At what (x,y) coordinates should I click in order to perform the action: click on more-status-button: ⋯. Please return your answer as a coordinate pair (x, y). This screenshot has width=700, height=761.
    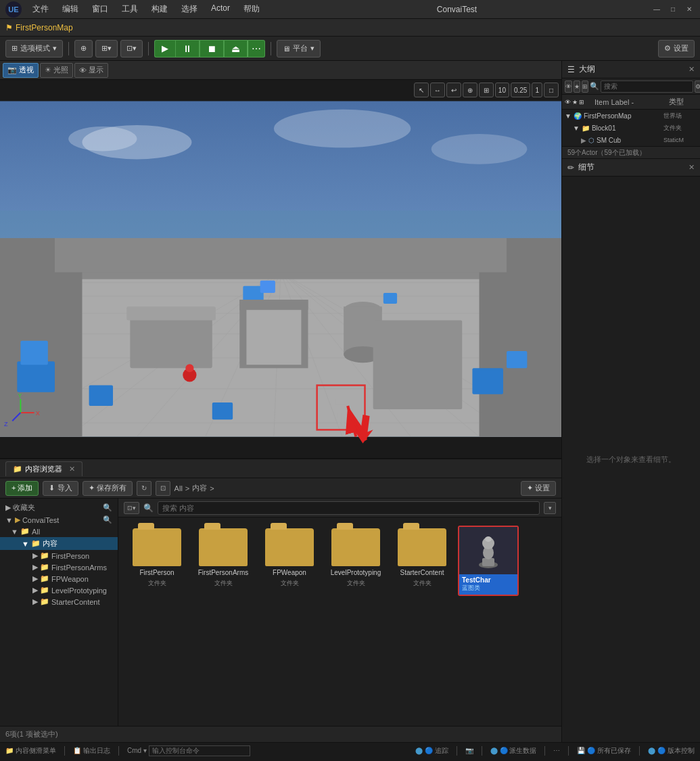
    Looking at the image, I should click on (557, 751).